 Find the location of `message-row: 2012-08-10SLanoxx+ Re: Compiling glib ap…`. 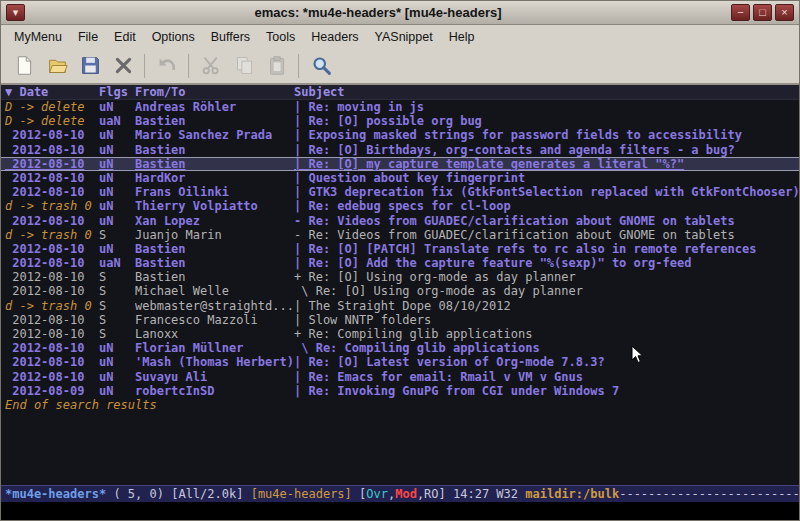

message-row: 2012-08-10SLanoxx+ Re: Compiling glib ap… is located at coordinates (400, 334).